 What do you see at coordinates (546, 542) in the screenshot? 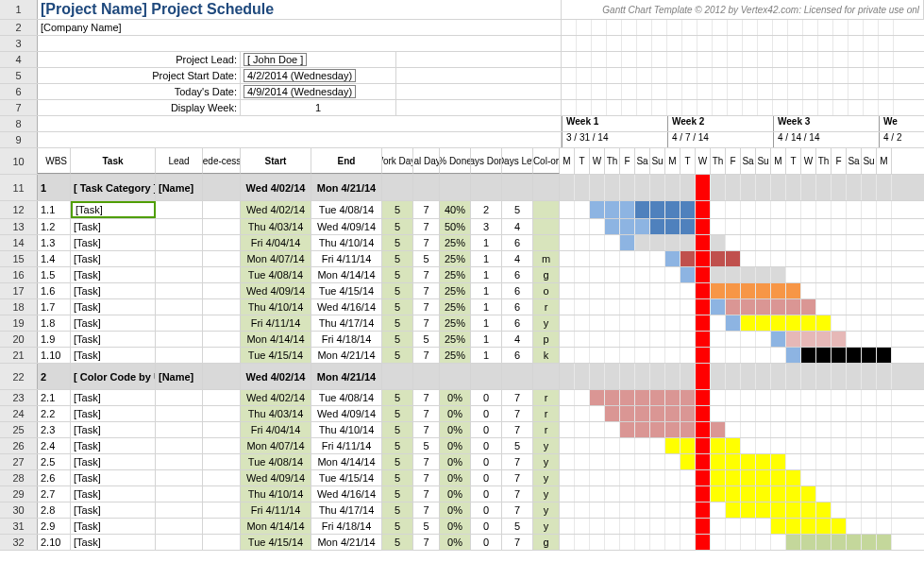
I see `task-color: g` at bounding box center [546, 542].